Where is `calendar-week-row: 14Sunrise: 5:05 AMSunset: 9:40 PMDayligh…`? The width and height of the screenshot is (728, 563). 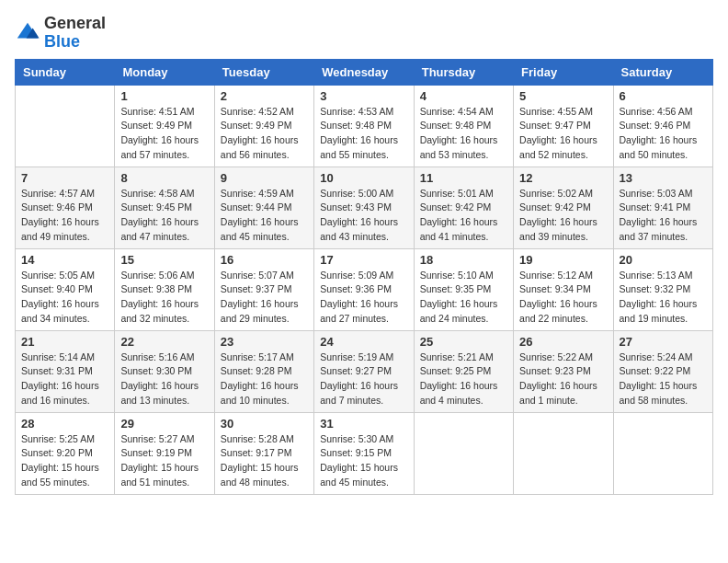
calendar-week-row: 14Sunrise: 5:05 AMSunset: 9:40 PMDayligh… is located at coordinates (364, 289).